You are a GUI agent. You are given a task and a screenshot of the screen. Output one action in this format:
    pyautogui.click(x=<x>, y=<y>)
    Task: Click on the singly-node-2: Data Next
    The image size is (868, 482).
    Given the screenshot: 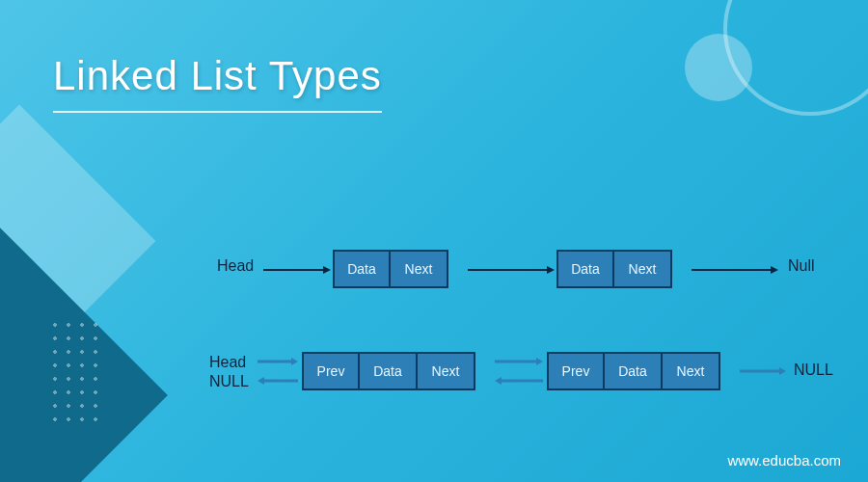 What is the action you would take?
    pyautogui.click(x=614, y=269)
    